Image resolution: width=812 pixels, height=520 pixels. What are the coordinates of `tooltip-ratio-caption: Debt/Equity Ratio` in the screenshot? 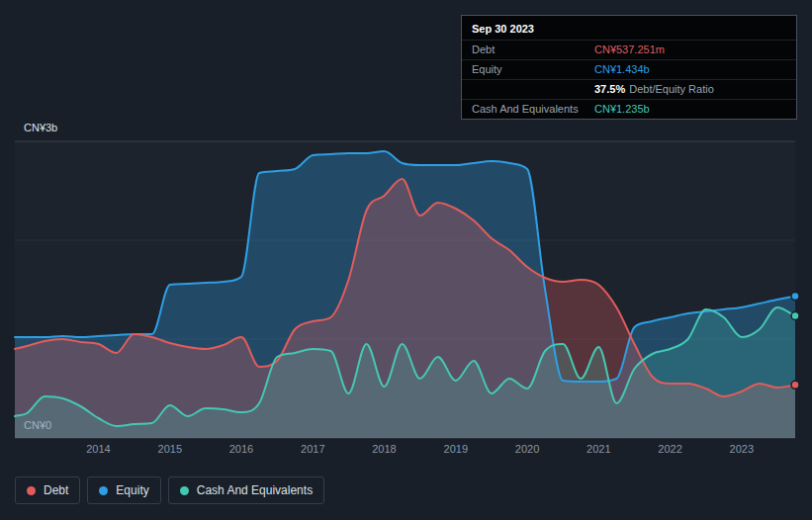 It's located at (672, 89).